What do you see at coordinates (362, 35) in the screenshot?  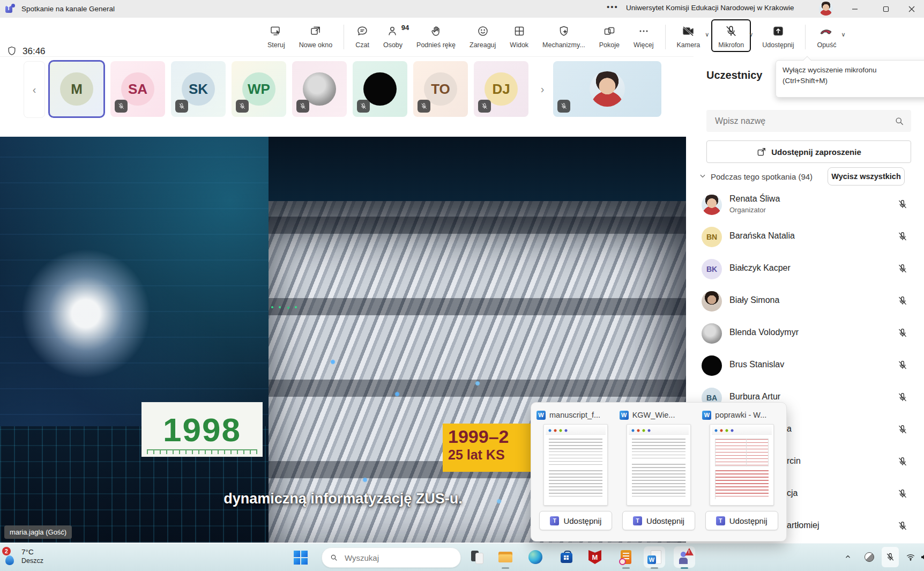 I see `czat-button: Czat` at bounding box center [362, 35].